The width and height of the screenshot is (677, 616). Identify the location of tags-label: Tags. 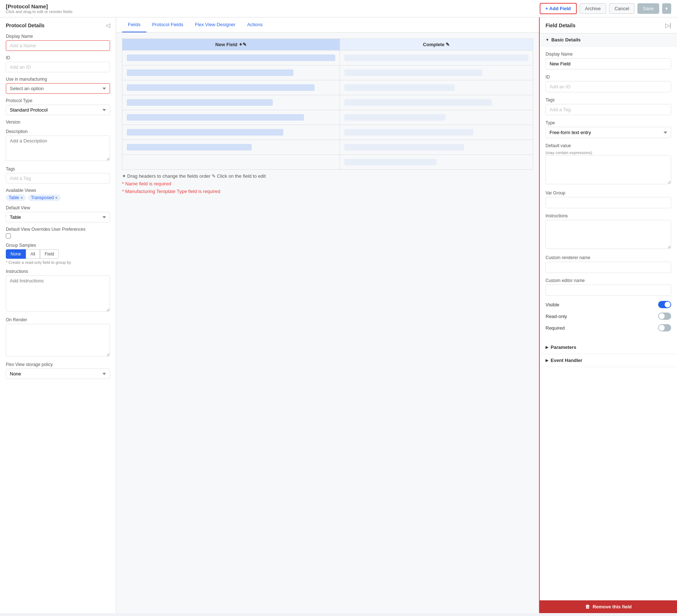
(58, 169).